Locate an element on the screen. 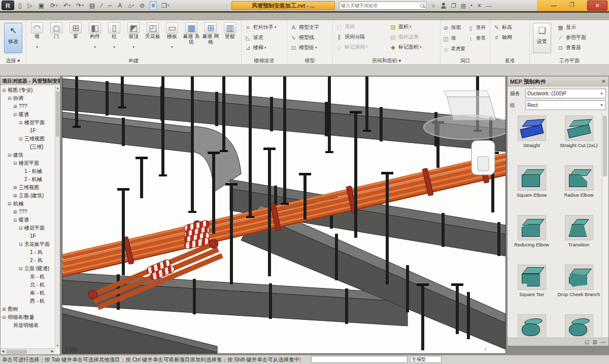  new-file-icon: ▯ is located at coordinates (20, 6).